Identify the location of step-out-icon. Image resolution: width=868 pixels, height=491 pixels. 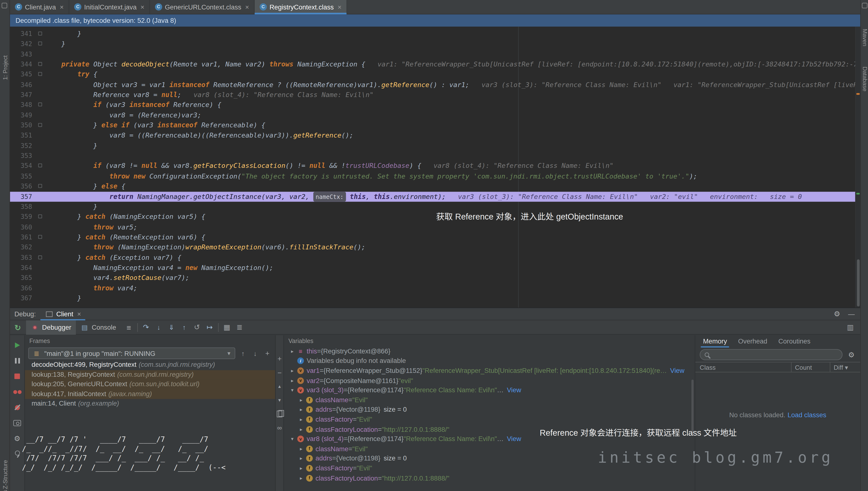
(184, 327).